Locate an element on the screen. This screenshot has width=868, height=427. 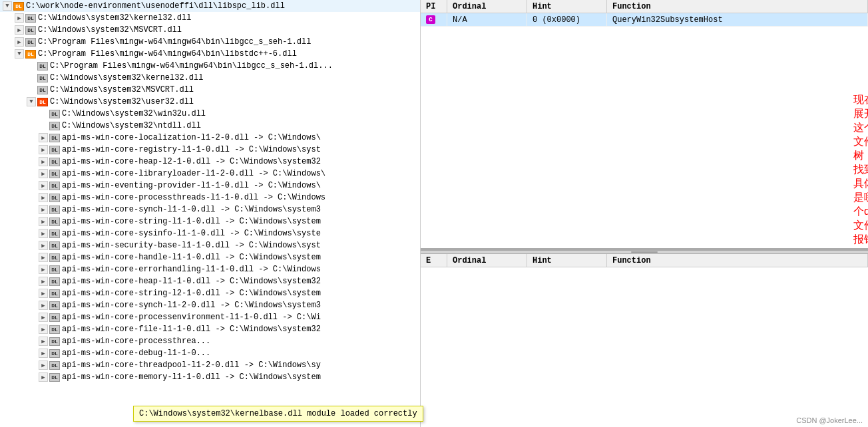
tree-item: ▶DLC:\Windows\system32\MSVCRT.dll is located at coordinates (210, 30).